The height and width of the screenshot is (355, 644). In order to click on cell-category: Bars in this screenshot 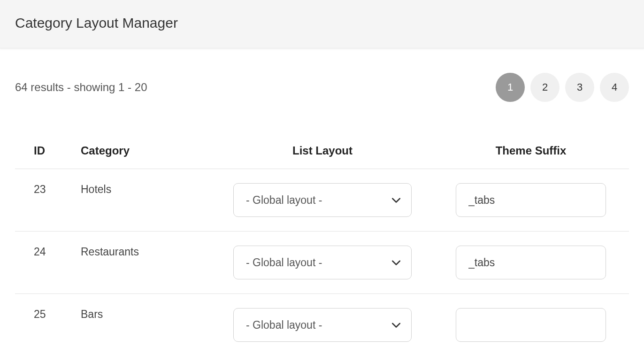, I will do `click(146, 325)`.